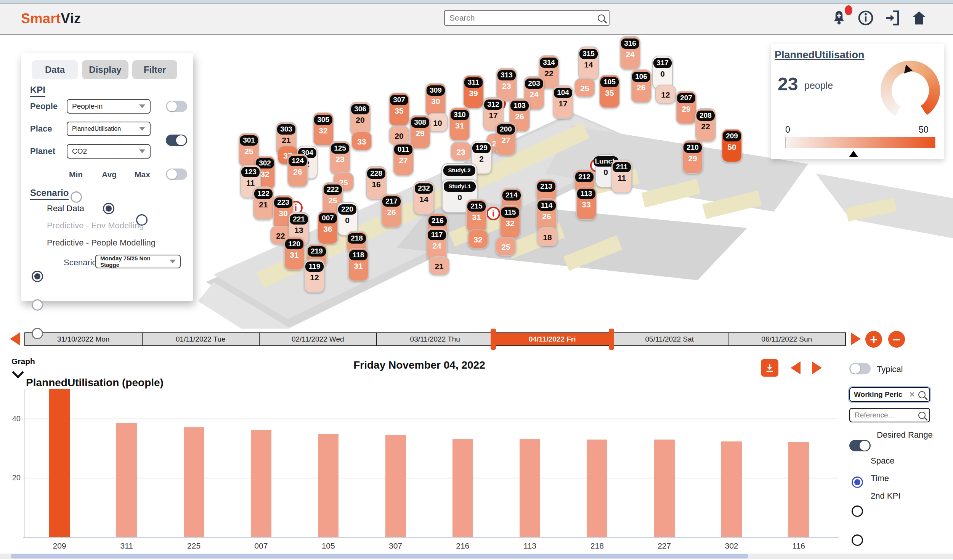 The height and width of the screenshot is (560, 953). I want to click on timeline-zoom-out-button: −, so click(897, 339).